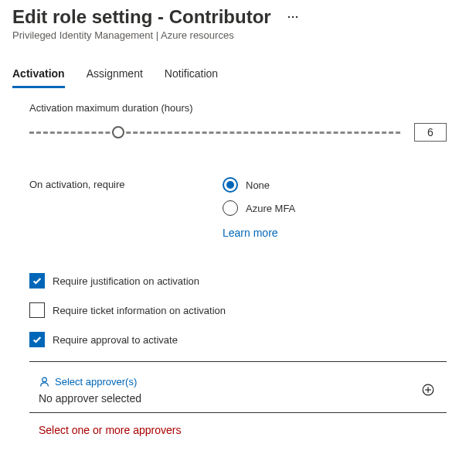  Describe the element at coordinates (114, 184) in the screenshot. I see `on-activation-require-label: On activation, require` at that location.